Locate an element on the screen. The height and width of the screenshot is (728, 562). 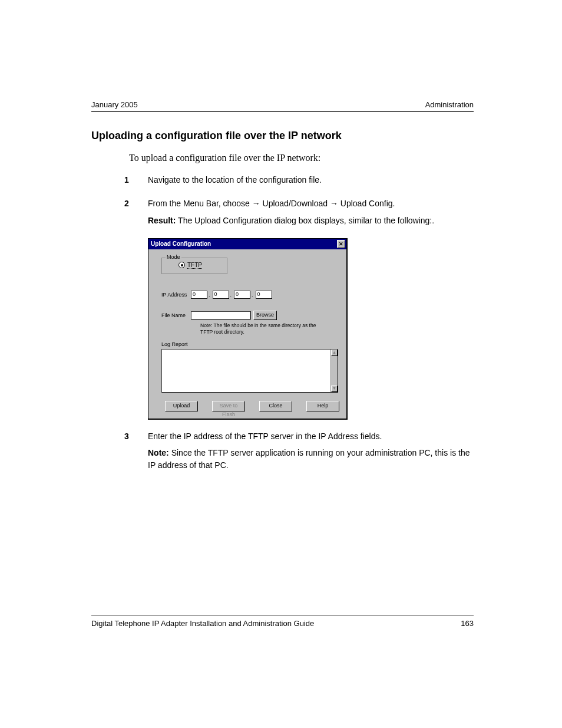
mode-legend: Mode is located at coordinates (173, 257).